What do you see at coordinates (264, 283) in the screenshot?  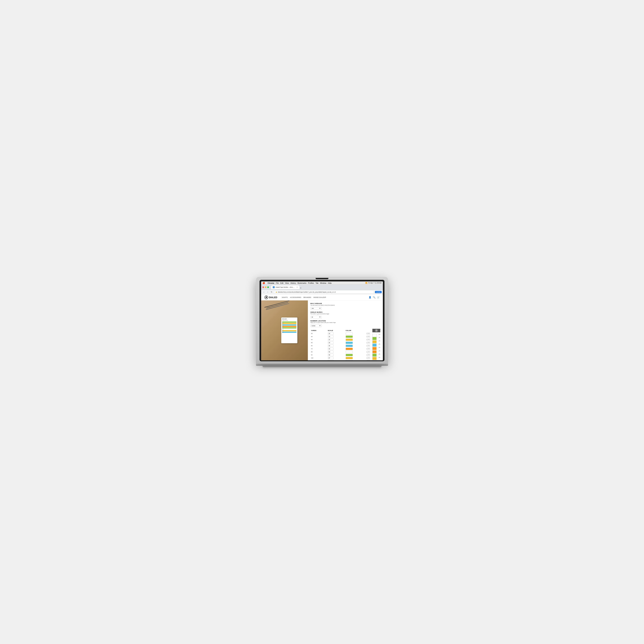 I see `apple-menu: 🍎` at bounding box center [264, 283].